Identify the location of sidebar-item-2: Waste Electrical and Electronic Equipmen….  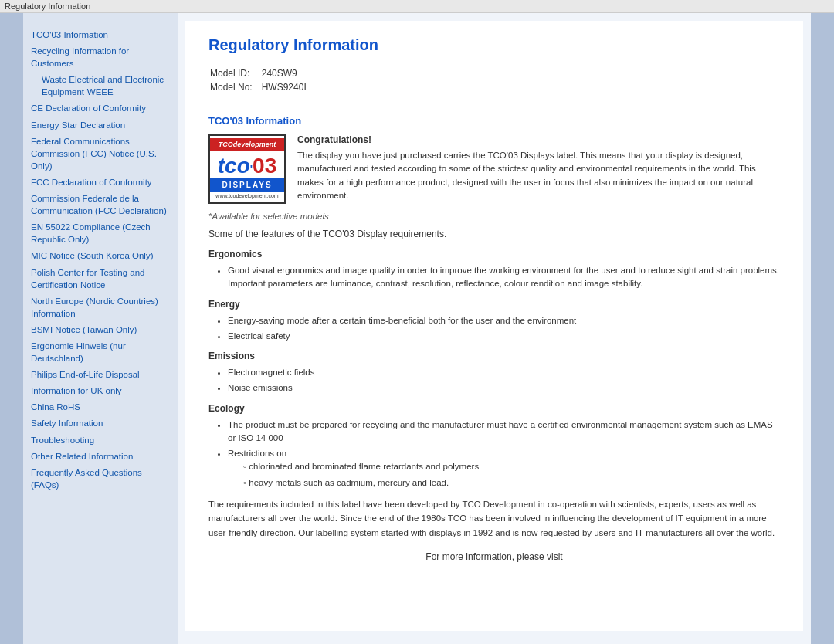
(106, 86).